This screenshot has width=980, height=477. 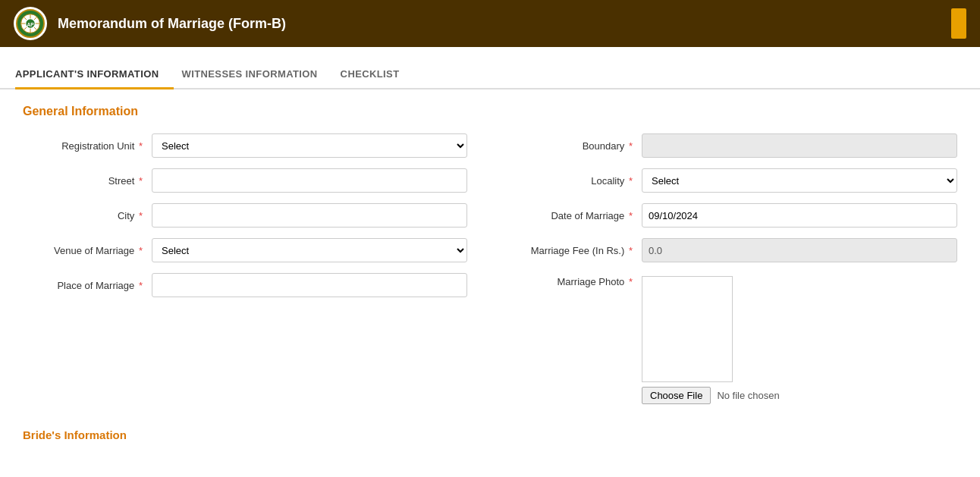 What do you see at coordinates (87, 146) in the screenshot?
I see `registration-unit-label: Registration Unit *` at bounding box center [87, 146].